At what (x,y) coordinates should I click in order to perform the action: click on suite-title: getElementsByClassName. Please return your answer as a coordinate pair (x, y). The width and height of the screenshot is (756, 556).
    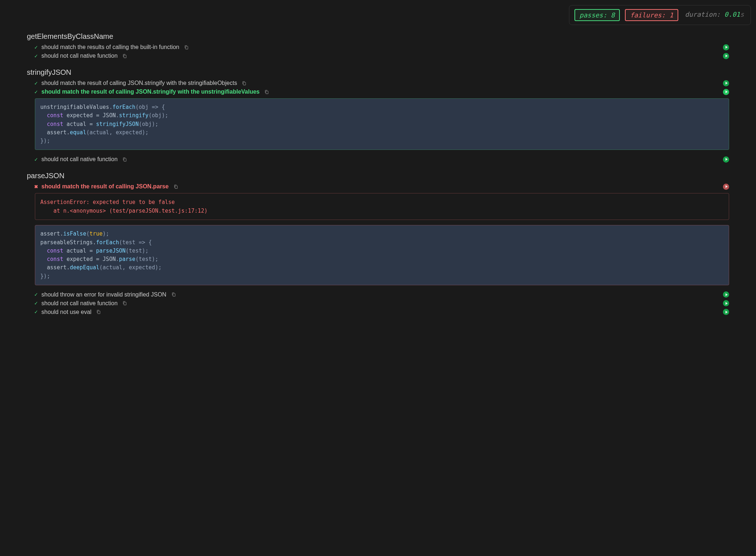
    Looking at the image, I should click on (378, 36).